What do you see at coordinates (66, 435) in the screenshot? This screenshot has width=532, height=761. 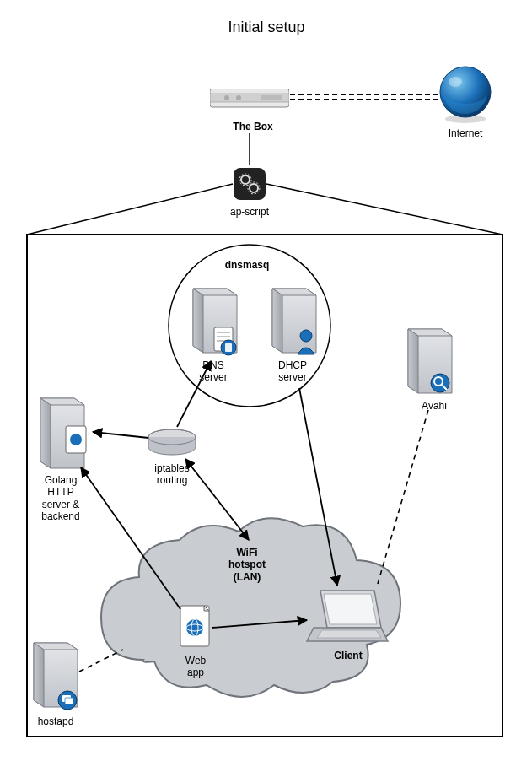 I see `golang-server-icon` at bounding box center [66, 435].